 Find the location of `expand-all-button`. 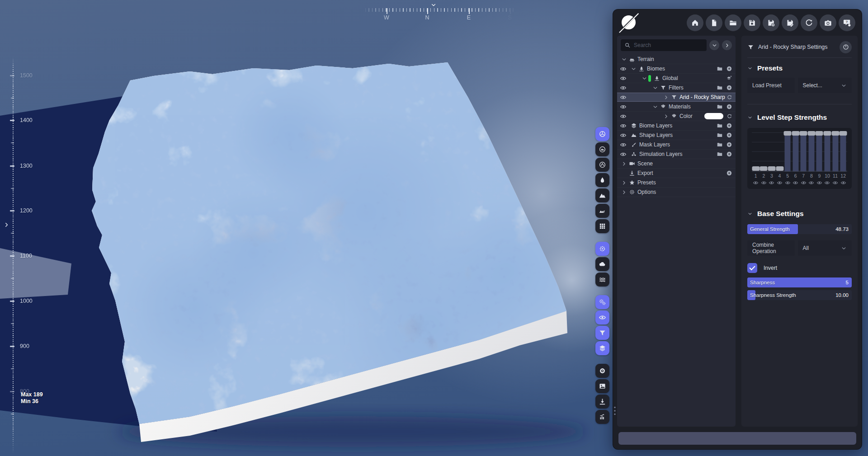

expand-all-button is located at coordinates (727, 45).